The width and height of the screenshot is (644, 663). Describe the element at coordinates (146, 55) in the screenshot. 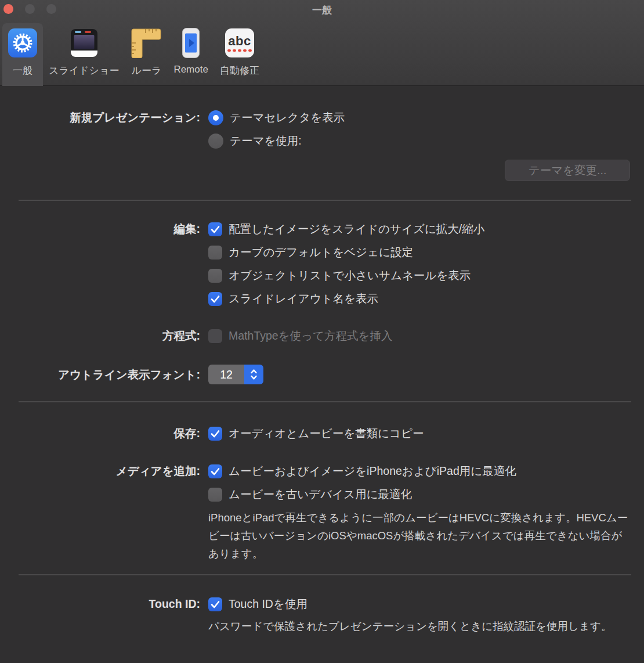

I see `toolbar-item-ruler: ルーラ` at that location.